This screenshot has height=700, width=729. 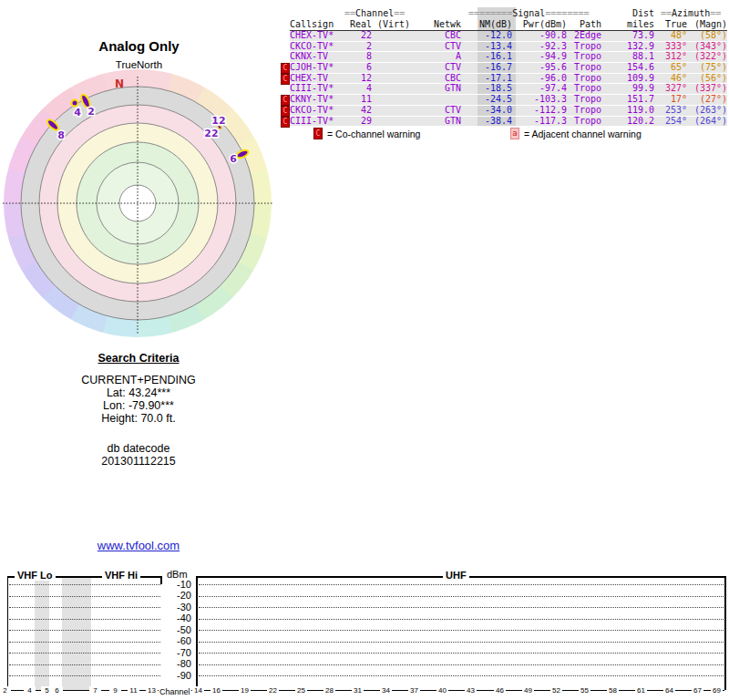 I want to click on col-true: True, so click(x=671, y=25).